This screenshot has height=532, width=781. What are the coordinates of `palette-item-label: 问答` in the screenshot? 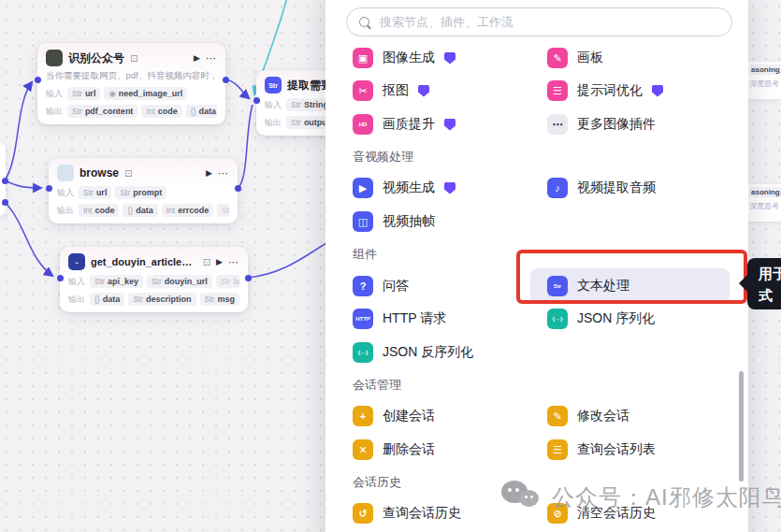 It's located at (396, 286).